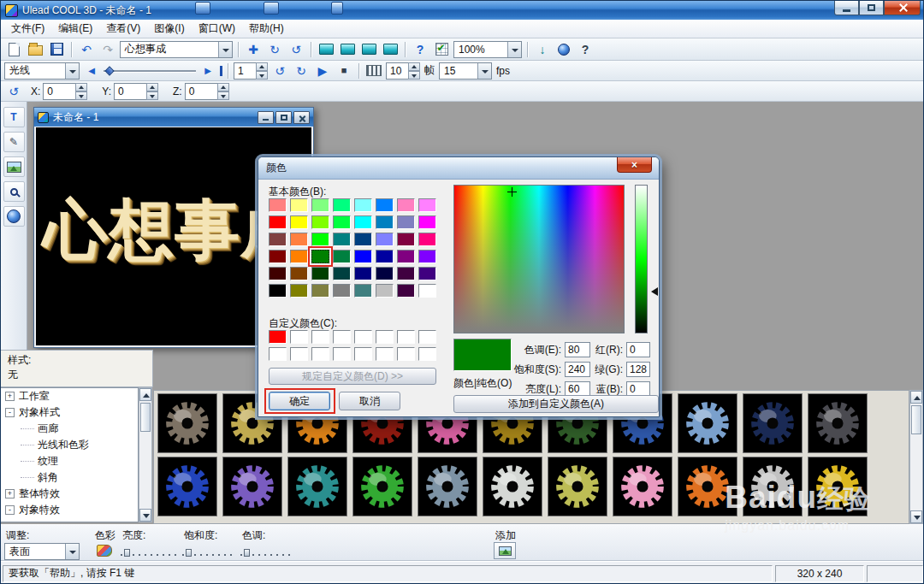 The image size is (924, 584). What do you see at coordinates (245, 71) in the screenshot?
I see `frame-value: 1` at bounding box center [245, 71].